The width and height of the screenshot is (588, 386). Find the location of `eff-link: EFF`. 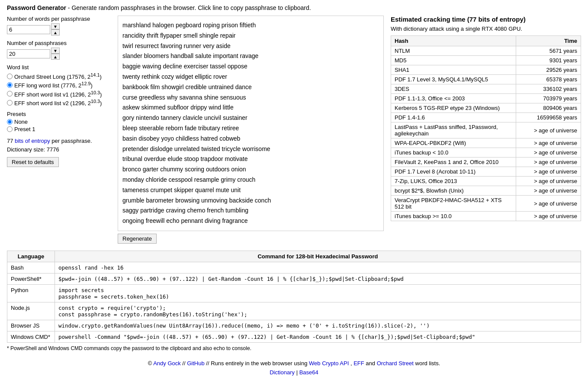

eff-link: EFF is located at coordinates (359, 363).